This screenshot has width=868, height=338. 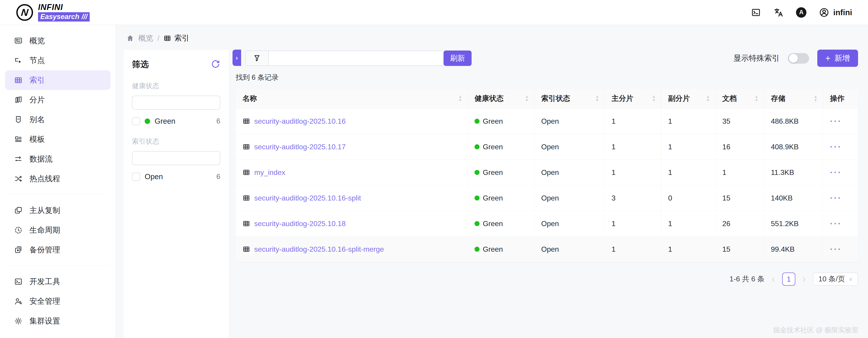 What do you see at coordinates (58, 60) in the screenshot?
I see `sidebar-item-nodes: 节点` at bounding box center [58, 60].